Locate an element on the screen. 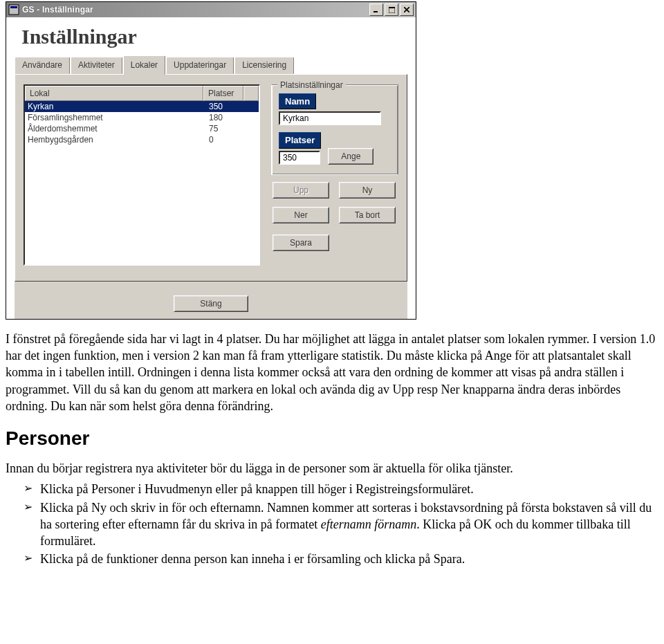 This screenshot has width=664, height=644. paragraph-intro: I fönstret på föregående sida har vi lag… is located at coordinates (332, 372).